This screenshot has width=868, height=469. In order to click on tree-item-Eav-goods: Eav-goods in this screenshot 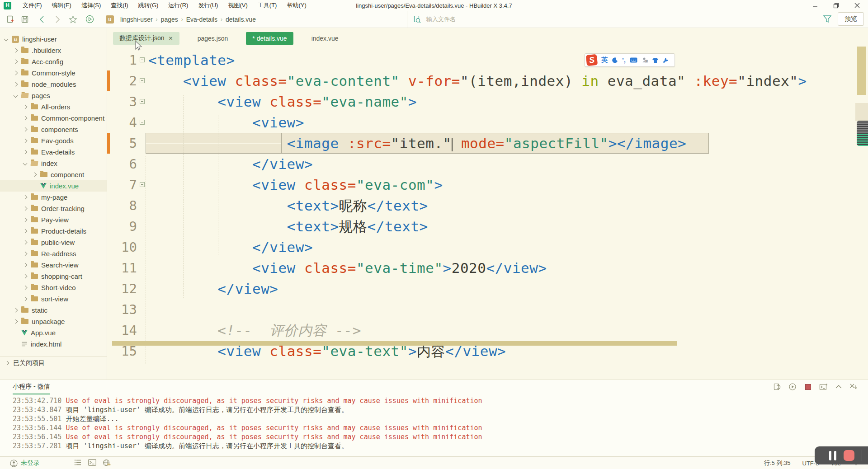, I will do `click(53, 141)`.